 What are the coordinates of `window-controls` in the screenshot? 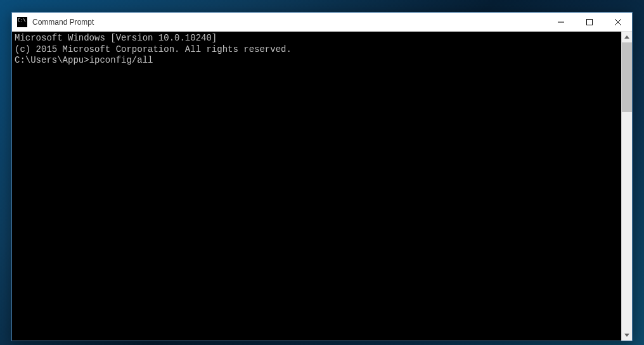 It's located at (589, 22).